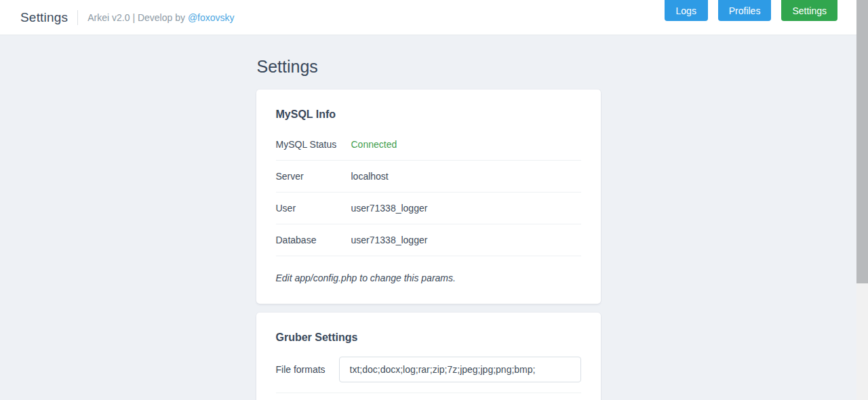 Image resolution: width=868 pixels, height=400 pixels. I want to click on server-value: localhost, so click(370, 176).